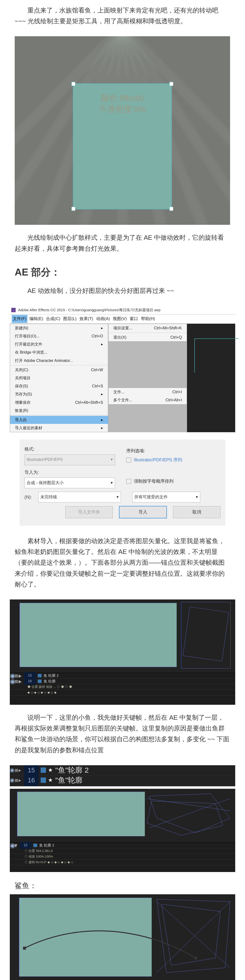 The height and width of the screenshot is (980, 245). I want to click on paragraph-intro: 重点来了，水族馆看鱼，上面映射下来肯定有光吧，还有光的转动吧 ~~~ 光线绘制主…, so click(123, 16).